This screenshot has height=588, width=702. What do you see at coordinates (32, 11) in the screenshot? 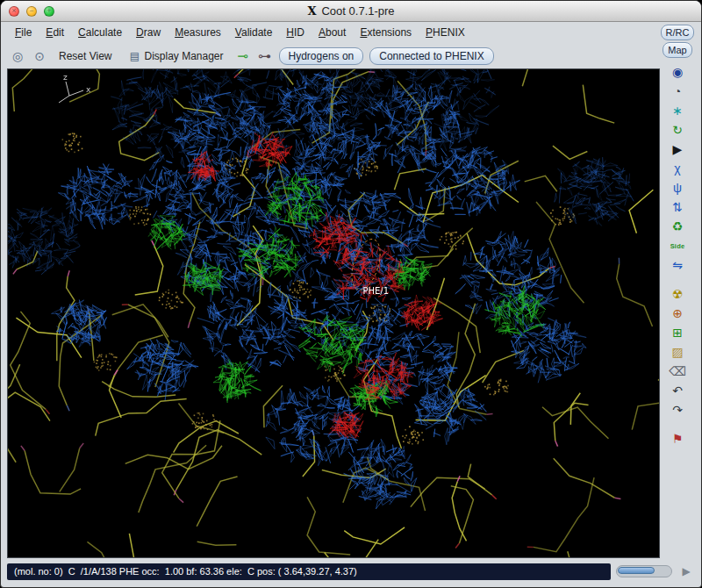
I see `minimize-button: −` at bounding box center [32, 11].